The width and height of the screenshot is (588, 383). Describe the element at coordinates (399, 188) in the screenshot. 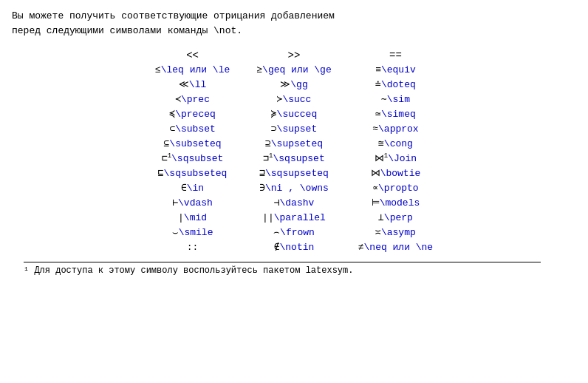

I see `latex-cmd: \propto` at that location.